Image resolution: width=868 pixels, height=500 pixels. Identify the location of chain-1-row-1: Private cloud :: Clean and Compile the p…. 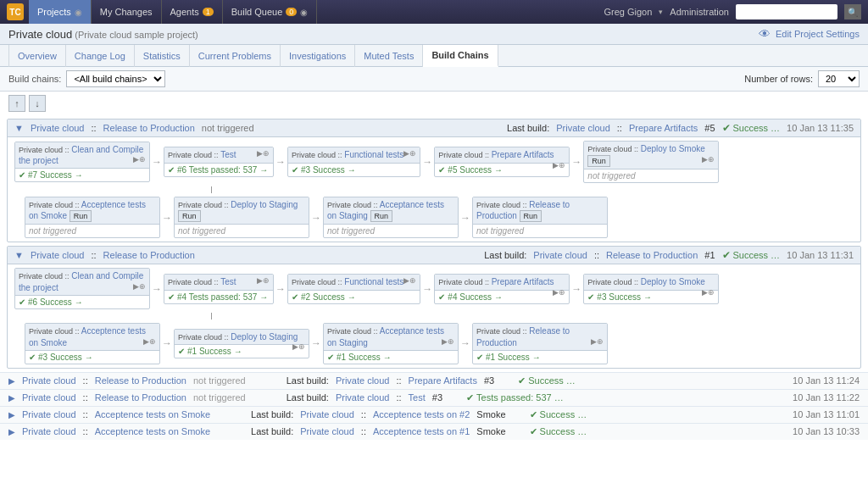
(434, 162).